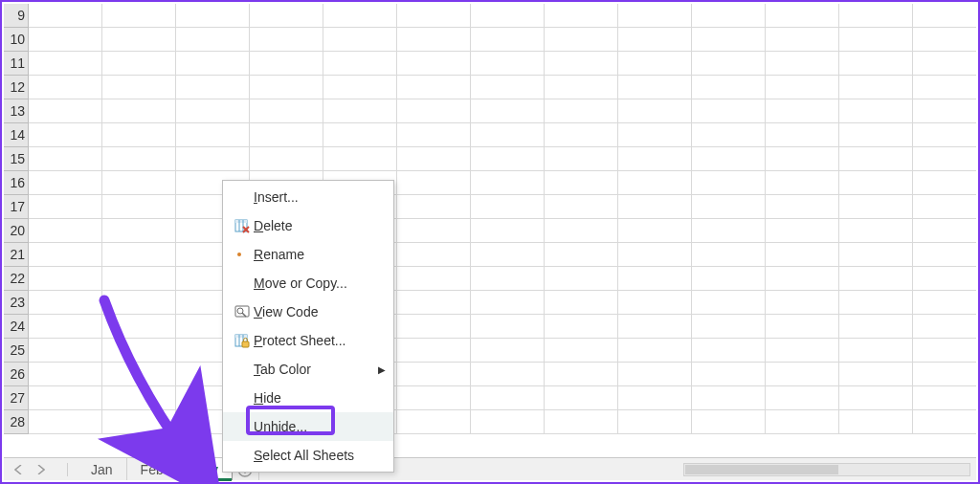 The height and width of the screenshot is (484, 980). I want to click on row-header: 16, so click(16, 184).